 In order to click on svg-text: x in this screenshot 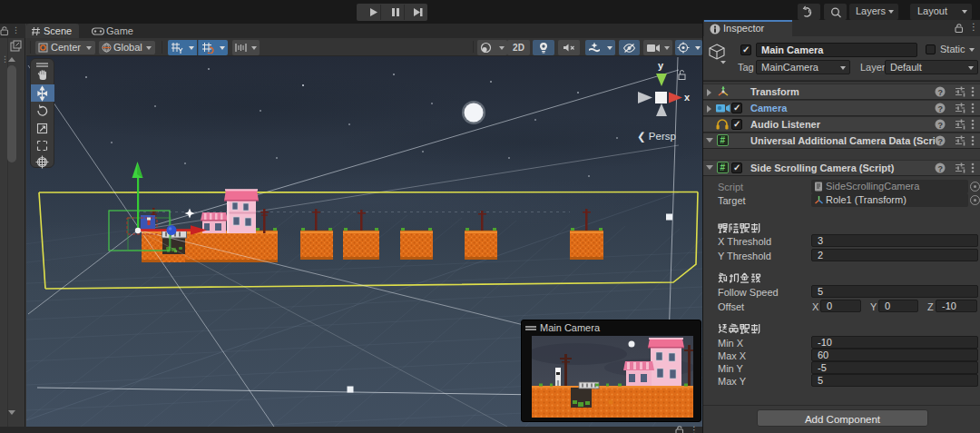, I will do `click(688, 97)`.